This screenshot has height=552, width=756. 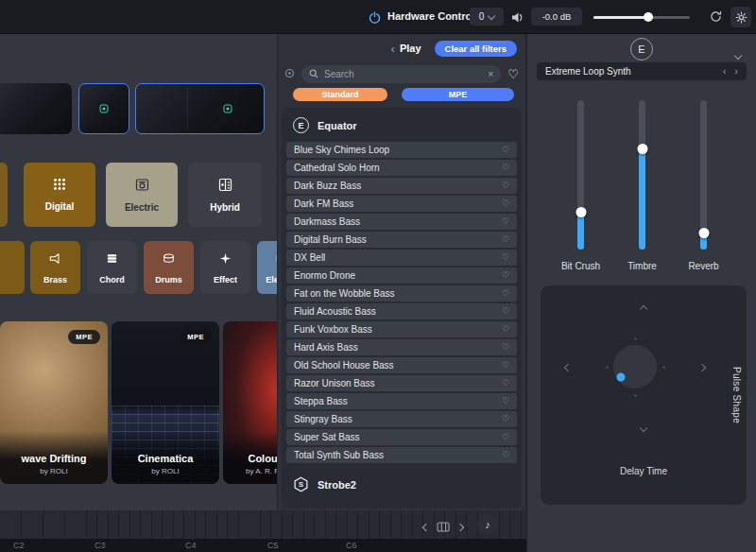 What do you see at coordinates (142, 195) in the screenshot?
I see `category-tile-electric: Electric` at bounding box center [142, 195].